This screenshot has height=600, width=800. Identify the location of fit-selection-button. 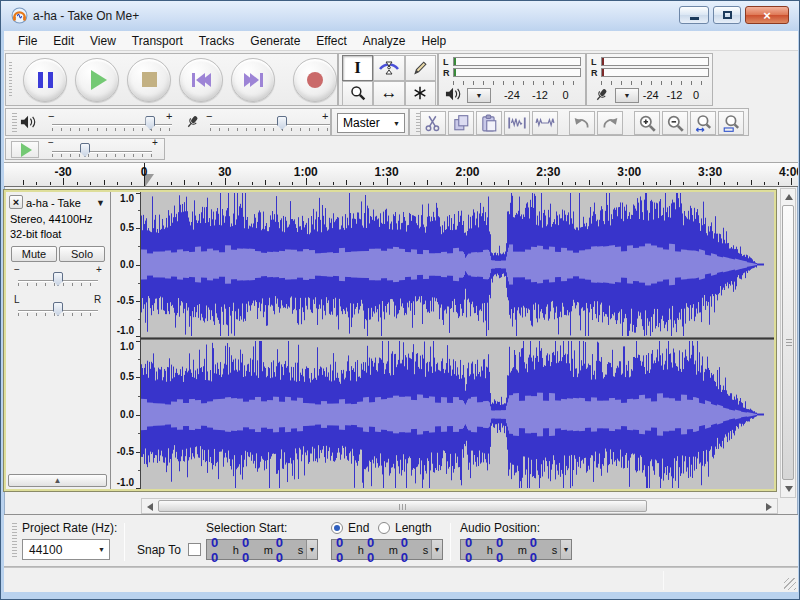
(703, 123).